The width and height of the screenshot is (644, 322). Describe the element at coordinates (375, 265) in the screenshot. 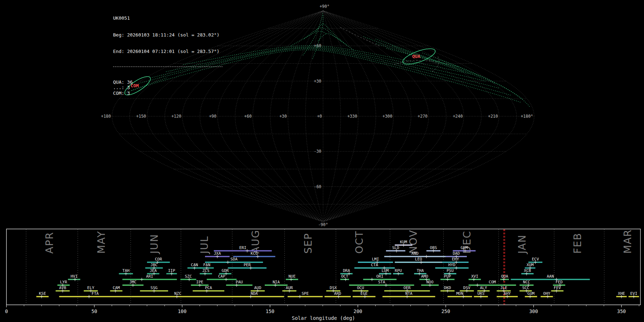

I see `shower-code-label: CTA` at that location.